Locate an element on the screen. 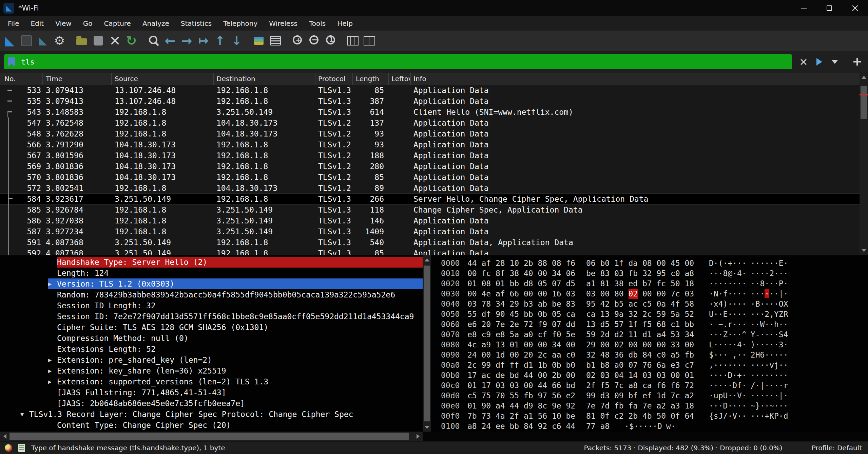 Image resolution: width=868 pixels, height=454 pixels. start-capture-icon is located at coordinates (9, 41).